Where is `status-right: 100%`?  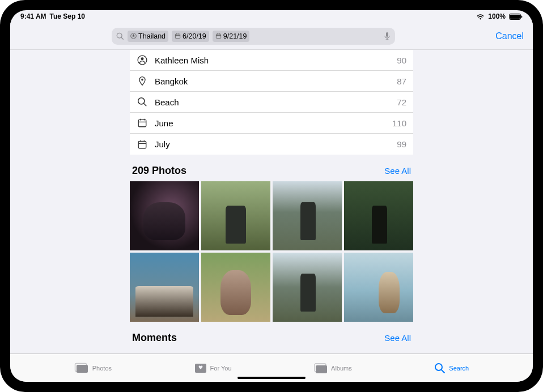 status-right: 100% is located at coordinates (499, 16).